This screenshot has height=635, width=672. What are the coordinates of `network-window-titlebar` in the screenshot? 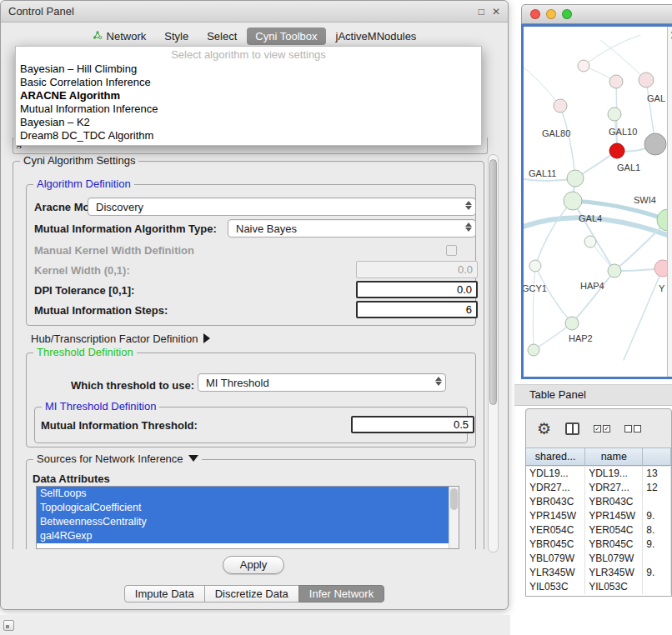 It's located at (597, 14).